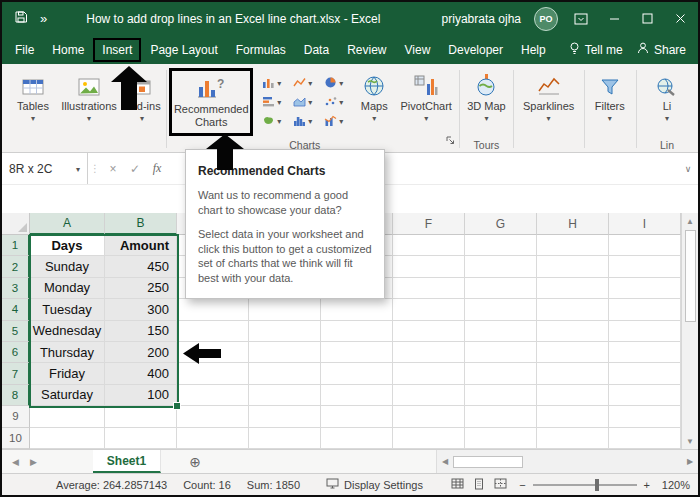  Describe the element at coordinates (68, 224) in the screenshot. I see `column-header-A: A` at that location.